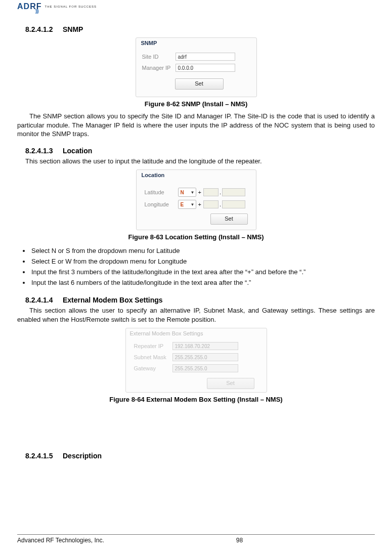  Describe the element at coordinates (161, 204) in the screenshot. I see `longitude-label: Longitude` at that location.